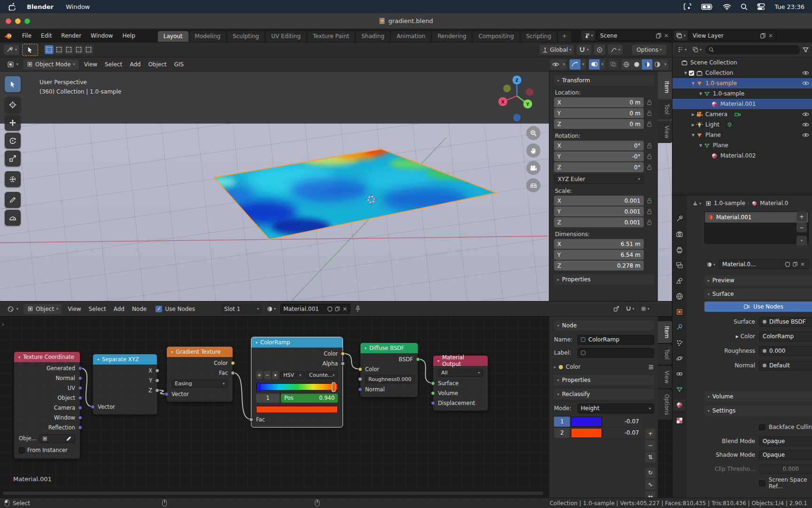 Image resolution: width=812 pixels, height=508 pixels. What do you see at coordinates (389, 370) in the screenshot?
I see `node-diffuse-bsdf: ▾Diffuse BSDFBSDFColorRoughness0.000Norm…` at bounding box center [389, 370].